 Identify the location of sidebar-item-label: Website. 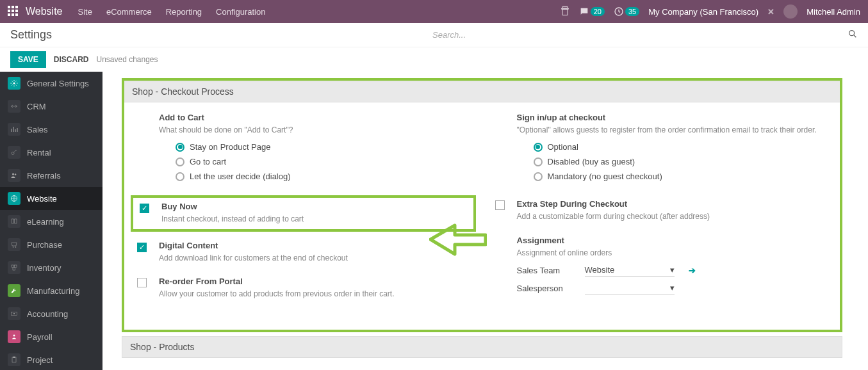
(42, 198).